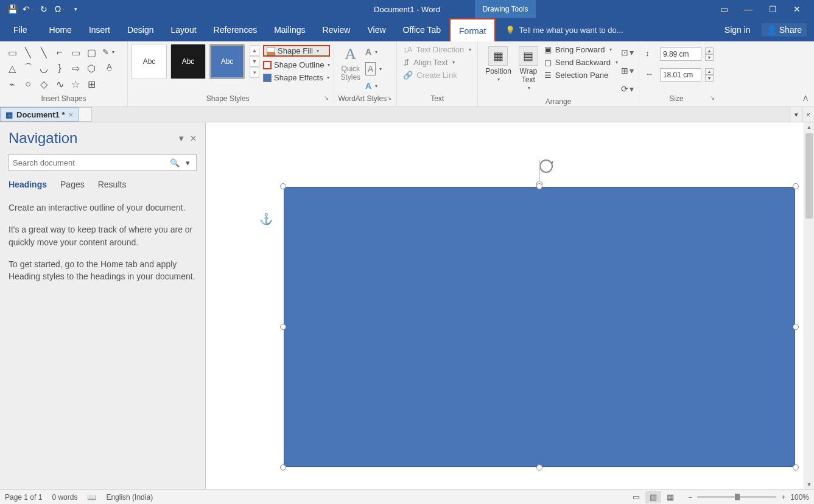 This screenshot has height=504, width=814. What do you see at coordinates (12, 52) in the screenshot?
I see `shape-textbox-icon: ▭` at bounding box center [12, 52].